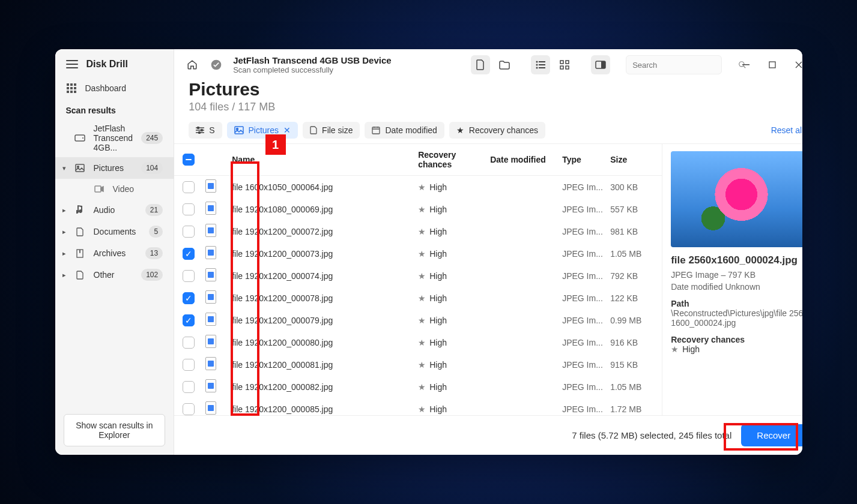 This screenshot has height=504, width=857. I want to click on count-badge: 13, so click(154, 253).